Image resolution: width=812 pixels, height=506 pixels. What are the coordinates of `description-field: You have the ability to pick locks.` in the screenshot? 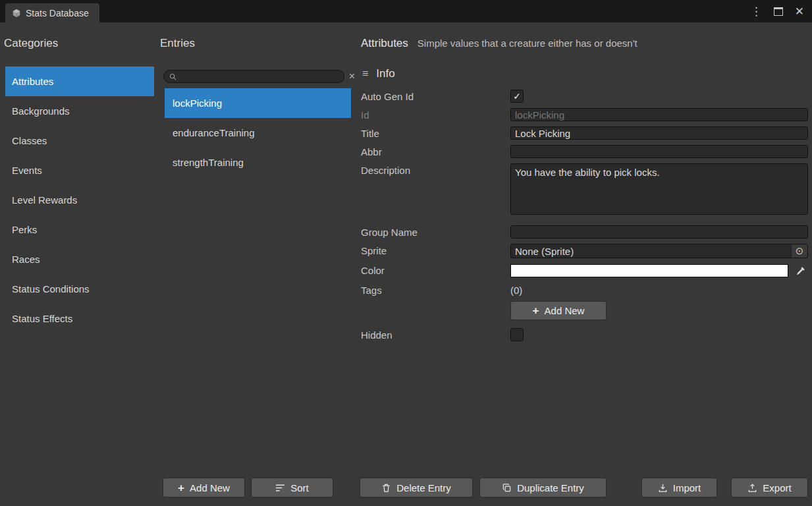 It's located at (659, 189).